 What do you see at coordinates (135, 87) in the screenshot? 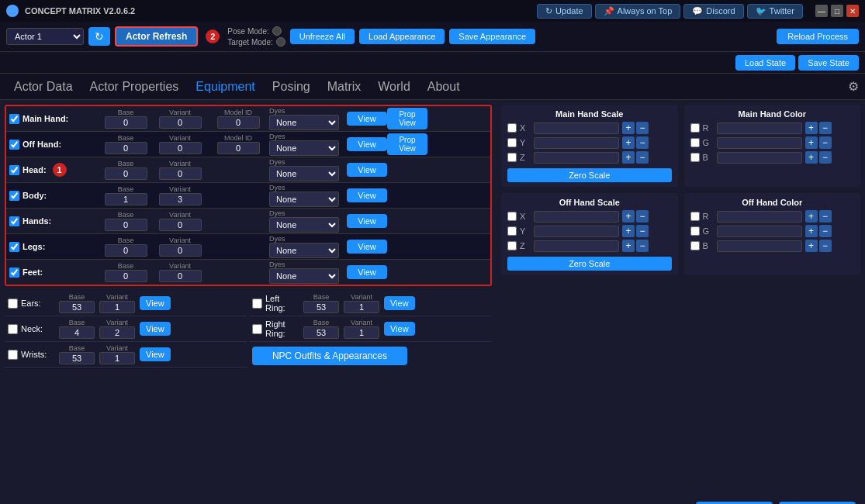
I see `tab-actor-properties: Actor Properties` at bounding box center [135, 87].